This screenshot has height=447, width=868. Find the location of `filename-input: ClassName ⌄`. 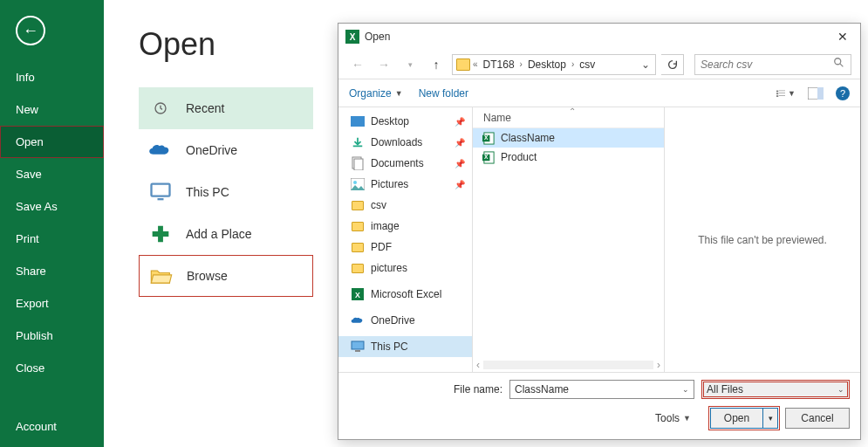

filename-input: ClassName ⌄ is located at coordinates (602, 389).